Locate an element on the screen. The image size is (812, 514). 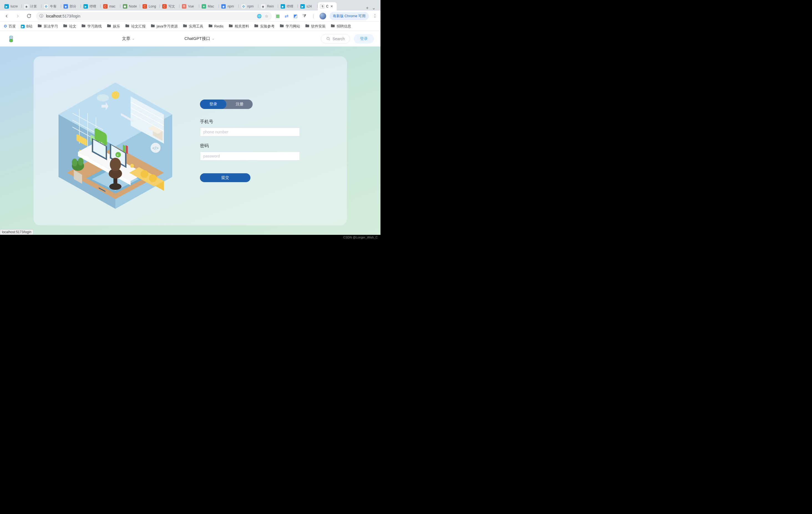
back-button is located at coordinates (7, 16).